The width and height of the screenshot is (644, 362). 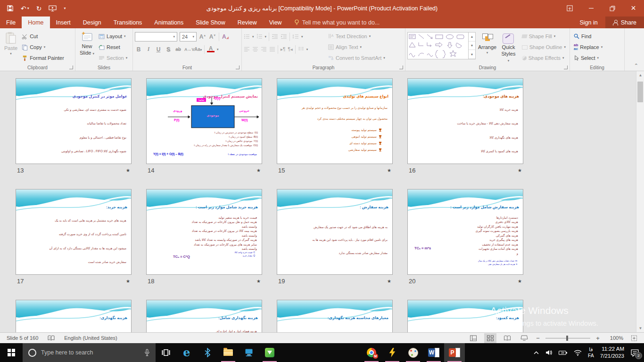 What do you see at coordinates (640, 328) in the screenshot?
I see `scroll-down-icon: ▼` at bounding box center [640, 328].